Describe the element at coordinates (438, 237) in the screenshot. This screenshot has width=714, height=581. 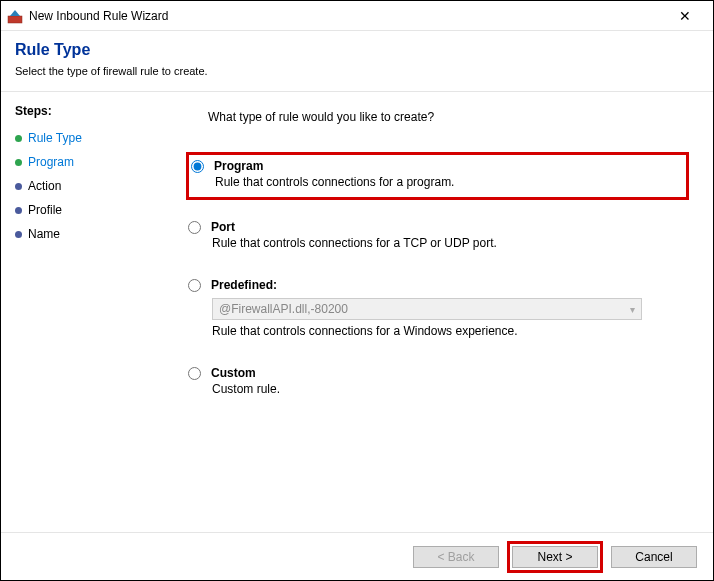
I see `option-port: Port Rule that controls connections for …` at that location.